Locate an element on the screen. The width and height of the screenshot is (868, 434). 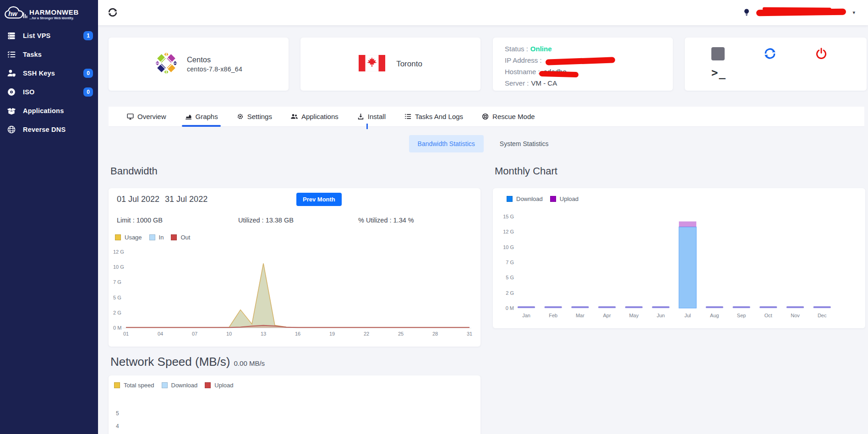
list-icon is located at coordinates (408, 116).